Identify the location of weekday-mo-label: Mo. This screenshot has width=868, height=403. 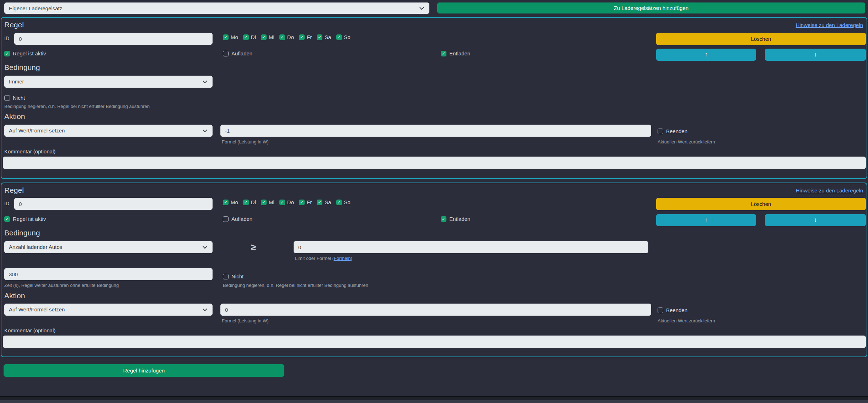
(235, 37).